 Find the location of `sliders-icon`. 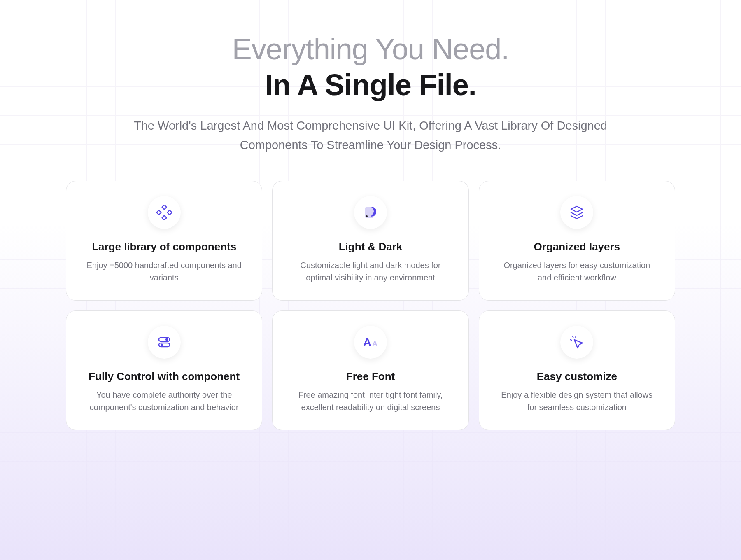

sliders-icon is located at coordinates (164, 342).